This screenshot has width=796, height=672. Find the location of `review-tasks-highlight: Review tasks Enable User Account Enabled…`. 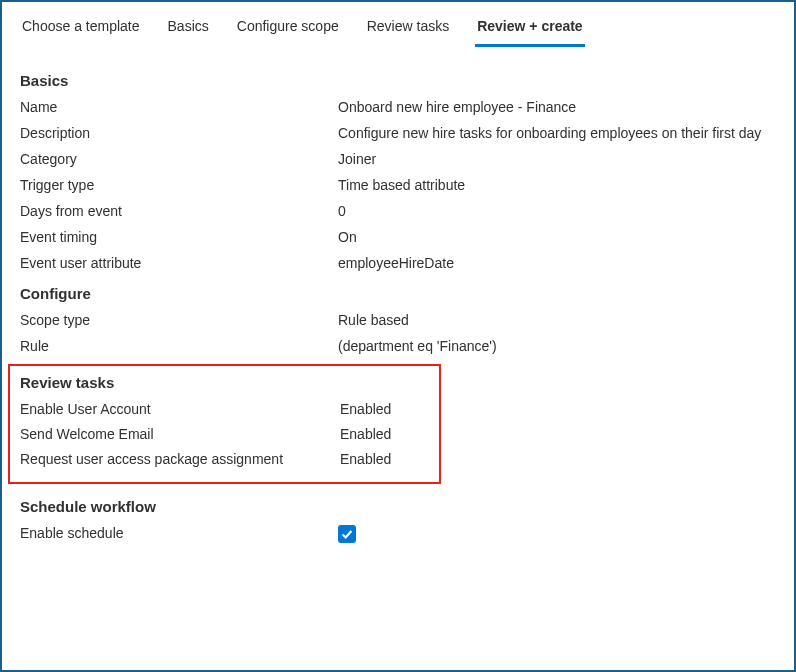

review-tasks-highlight: Review tasks Enable User Account Enabled… is located at coordinates (224, 424).